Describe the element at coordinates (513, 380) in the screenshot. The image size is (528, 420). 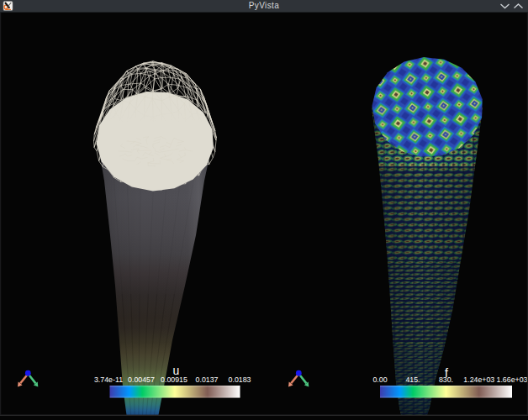
I see `svg-text: 1.66e+03` at that location.